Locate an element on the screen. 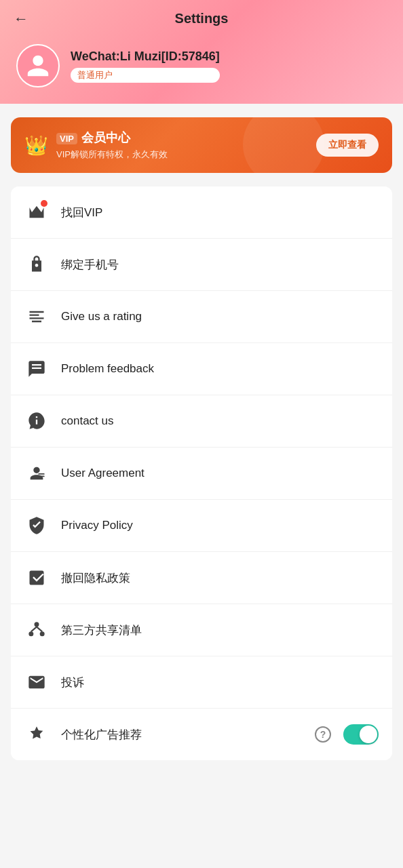  share-icon is located at coordinates (37, 630).